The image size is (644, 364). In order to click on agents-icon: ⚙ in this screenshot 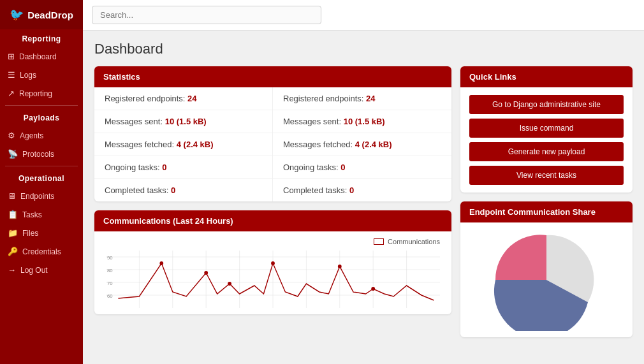, I will do `click(11, 135)`.